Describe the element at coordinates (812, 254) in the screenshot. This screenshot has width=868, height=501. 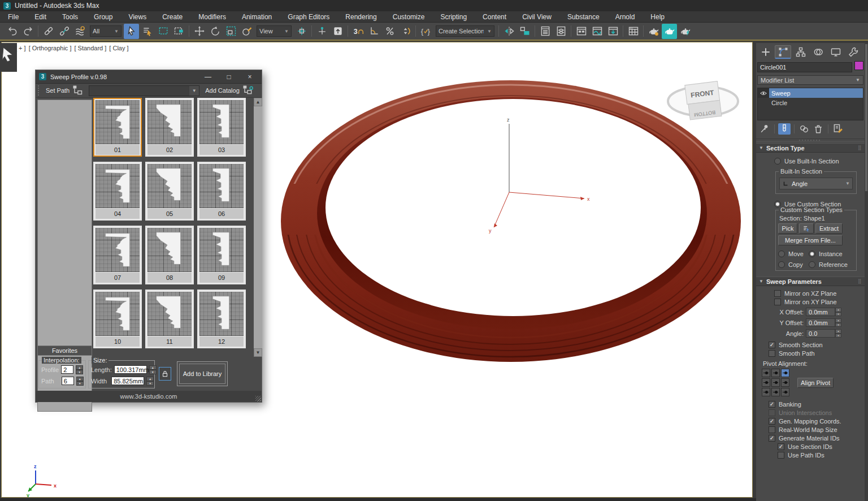
I see `instance-radio` at that location.